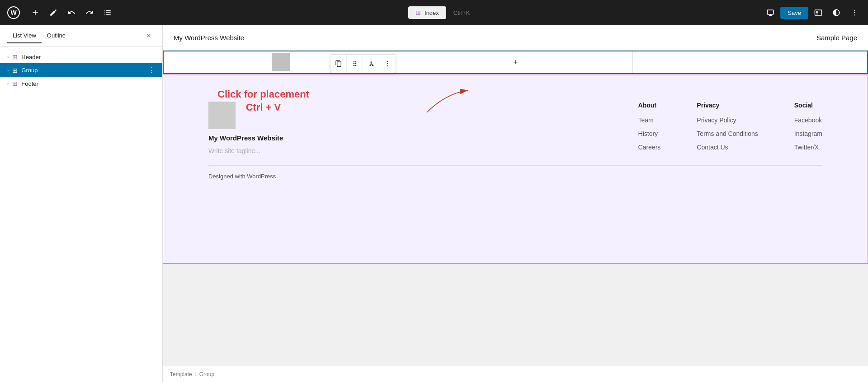 This screenshot has width=868, height=382. What do you see at coordinates (515, 62) in the screenshot?
I see `plus-column-icon: +` at bounding box center [515, 62].